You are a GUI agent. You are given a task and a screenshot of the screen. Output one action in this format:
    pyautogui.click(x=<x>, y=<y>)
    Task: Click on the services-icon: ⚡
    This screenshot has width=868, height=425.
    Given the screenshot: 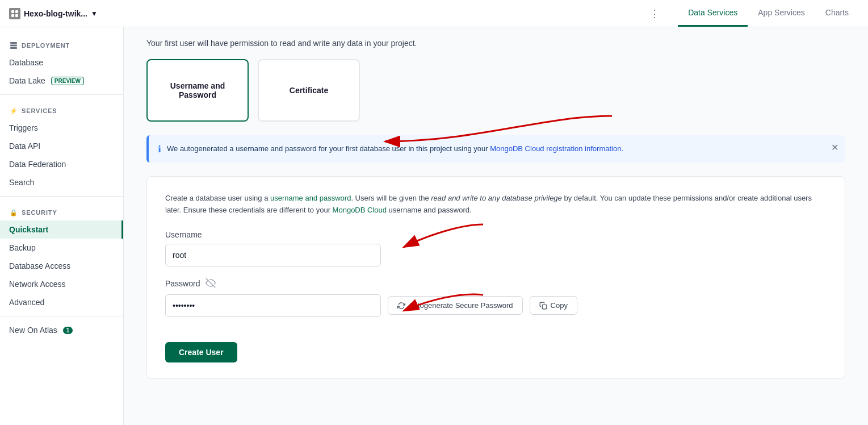 What is the action you would take?
    pyautogui.click(x=14, y=111)
    